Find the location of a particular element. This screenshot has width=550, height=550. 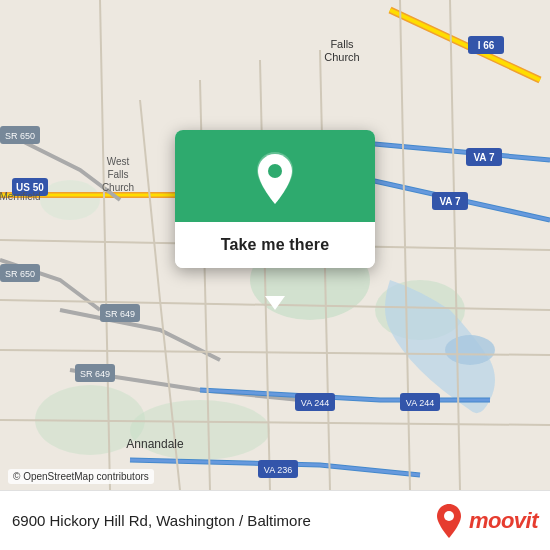

address-text: 6900 Hickory Hill Rd, Washington / Balti… is located at coordinates (224, 520).